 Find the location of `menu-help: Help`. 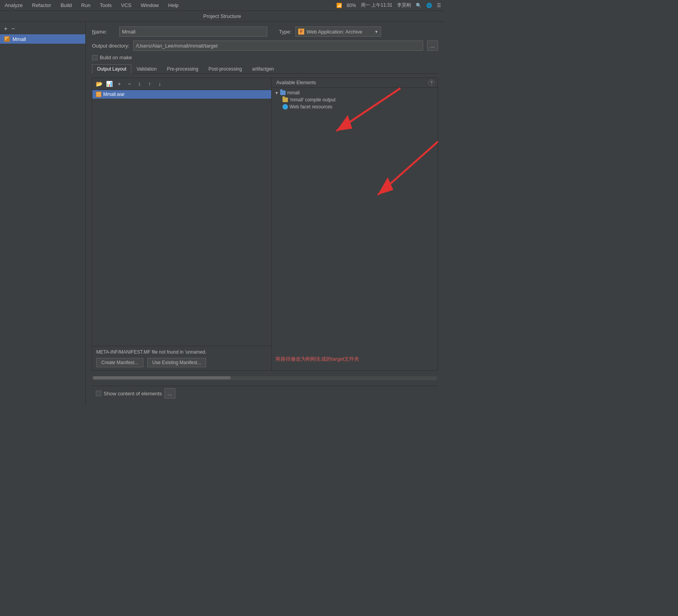

menu-help: Help is located at coordinates (174, 5).